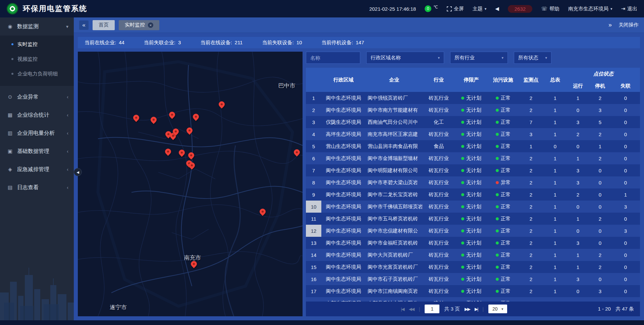 This screenshot has height=325, width=644. Describe the element at coordinates (473, 98) in the screenshot. I see `table-row: 1 阆中生态环境局 阆中强锐页岩砖厂 砖瓦行业 无计划 正常` at that location.